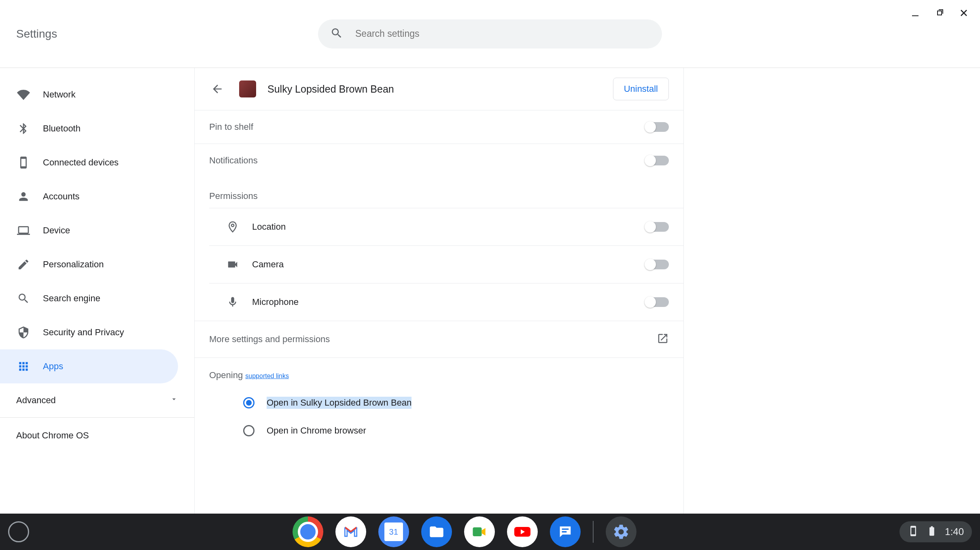  I want to click on status-tray: 1:40, so click(935, 532).